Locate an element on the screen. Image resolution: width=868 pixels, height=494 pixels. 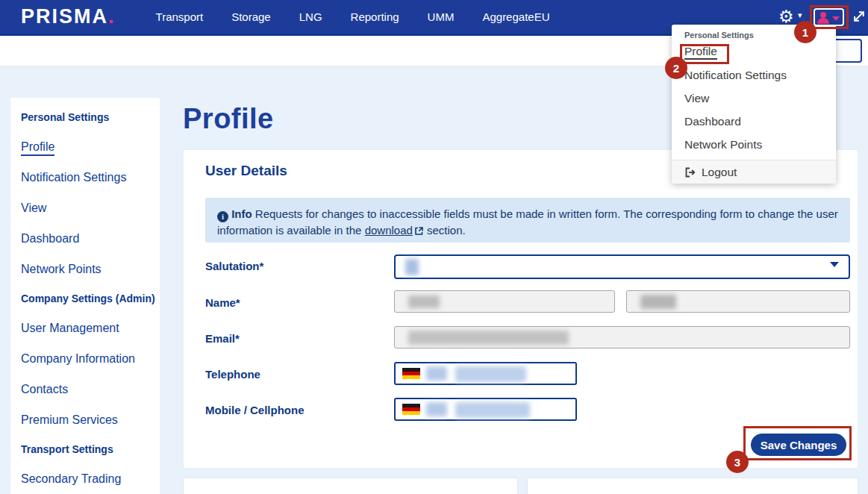
bottom-right-card is located at coordinates (693, 486).